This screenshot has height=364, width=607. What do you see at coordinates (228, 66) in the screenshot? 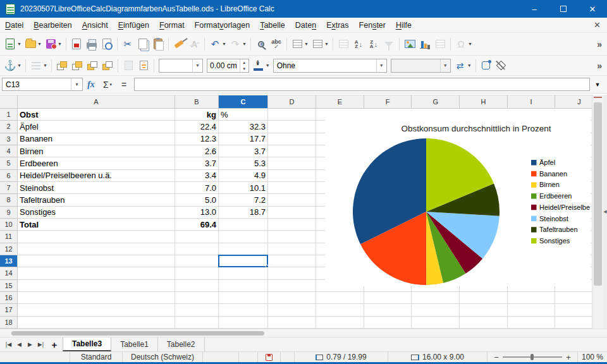
I see `line-width-spinner: 0.00 cm▲▼` at bounding box center [228, 66].